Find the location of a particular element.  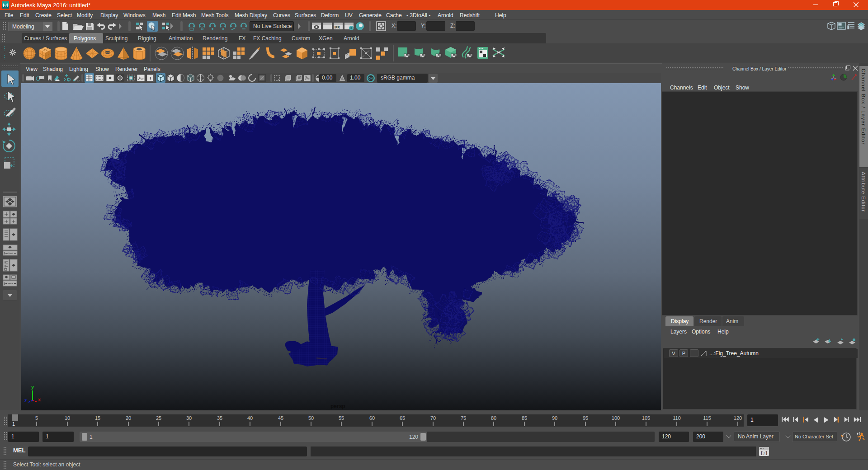

svg-text: ON is located at coordinates (371, 79).